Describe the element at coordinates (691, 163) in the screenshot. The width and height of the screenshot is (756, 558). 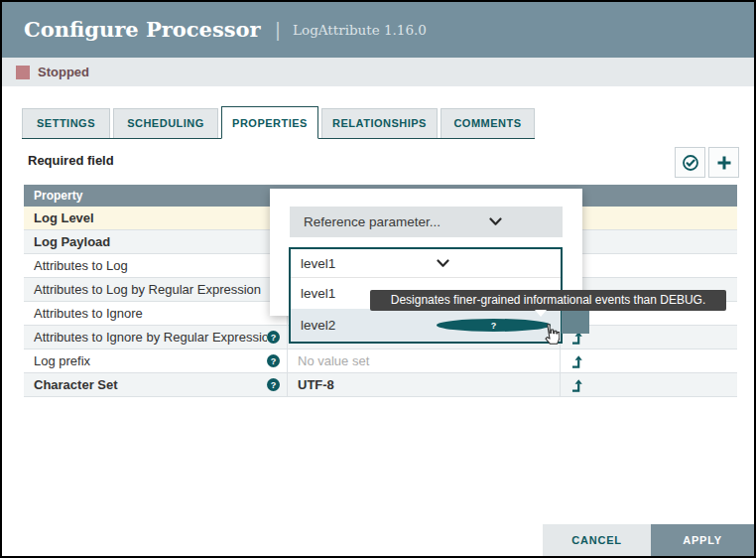
I see `verify-properties-button` at that location.